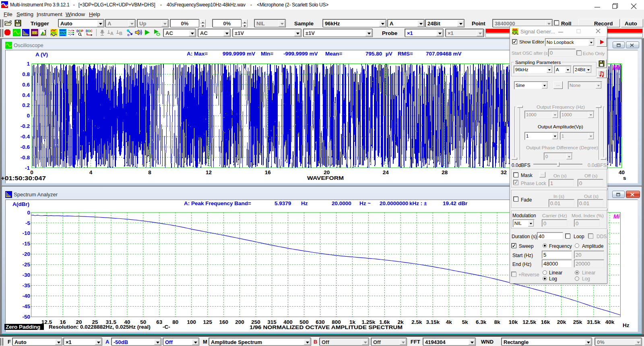 The image size is (644, 346). Describe the element at coordinates (112, 33) in the screenshot. I see `svg-text: A` at that location.